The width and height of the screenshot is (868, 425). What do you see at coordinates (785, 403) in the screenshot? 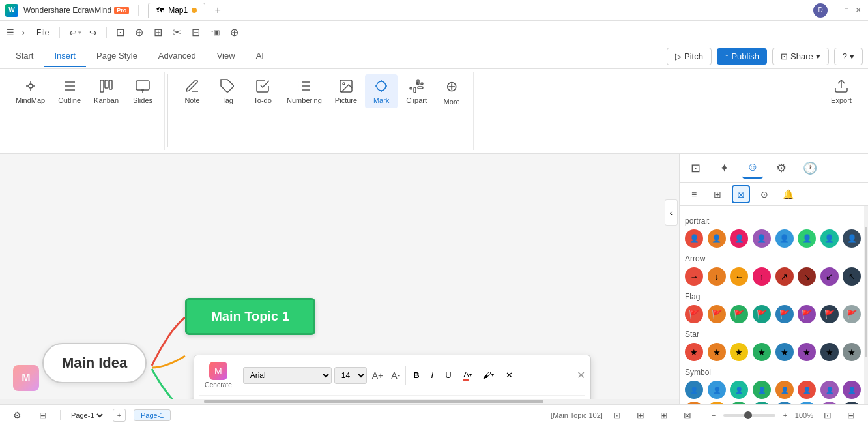
I see `sym-12: ⚙` at bounding box center [785, 403].